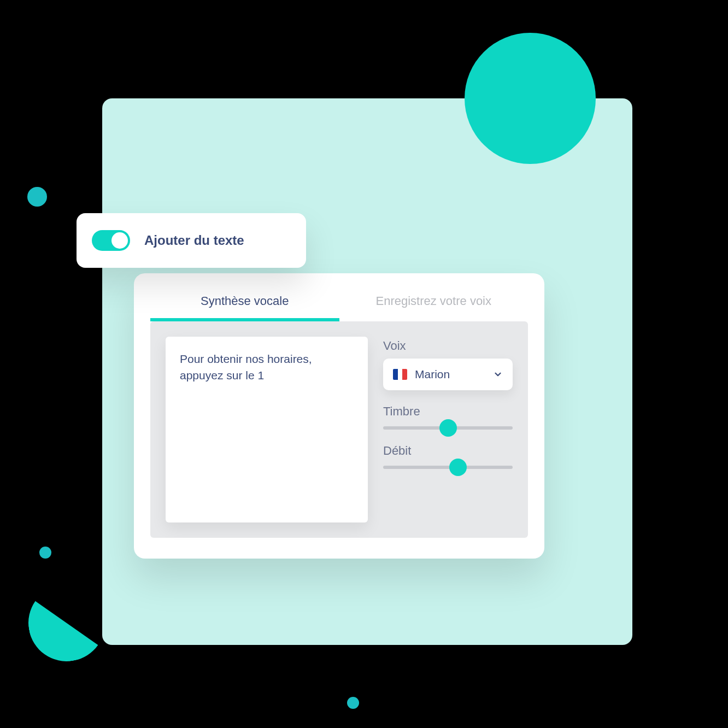 The height and width of the screenshot is (728, 728). I want to click on decoration-half-circle, so click(67, 623).